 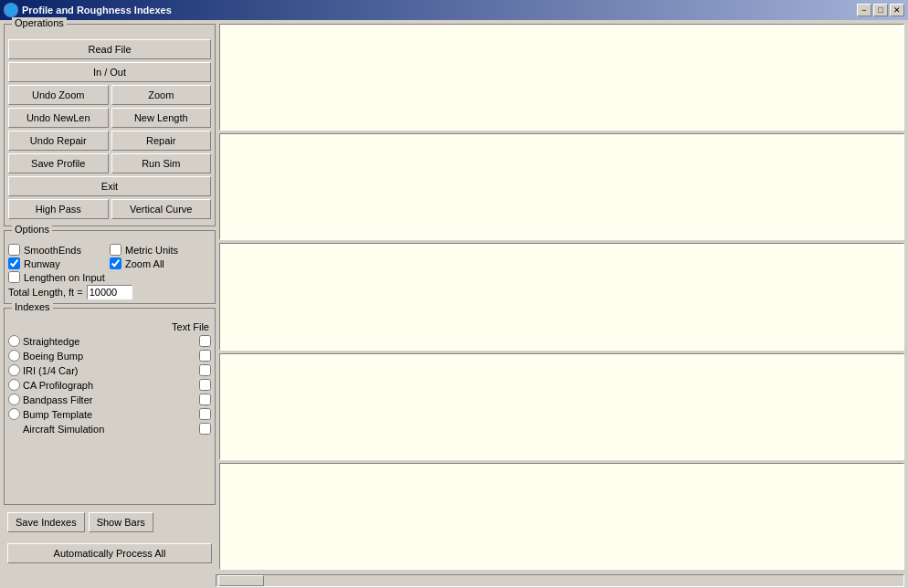 I want to click on bandpass-textfile-checkbox, so click(x=205, y=400).